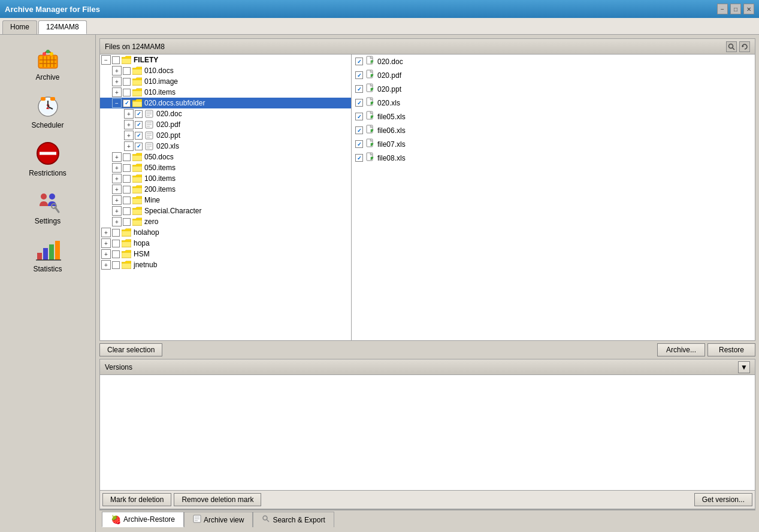 This screenshot has height=532, width=759. What do you see at coordinates (127, 157) in the screenshot?
I see `tree-checkbox-050docs` at bounding box center [127, 157].